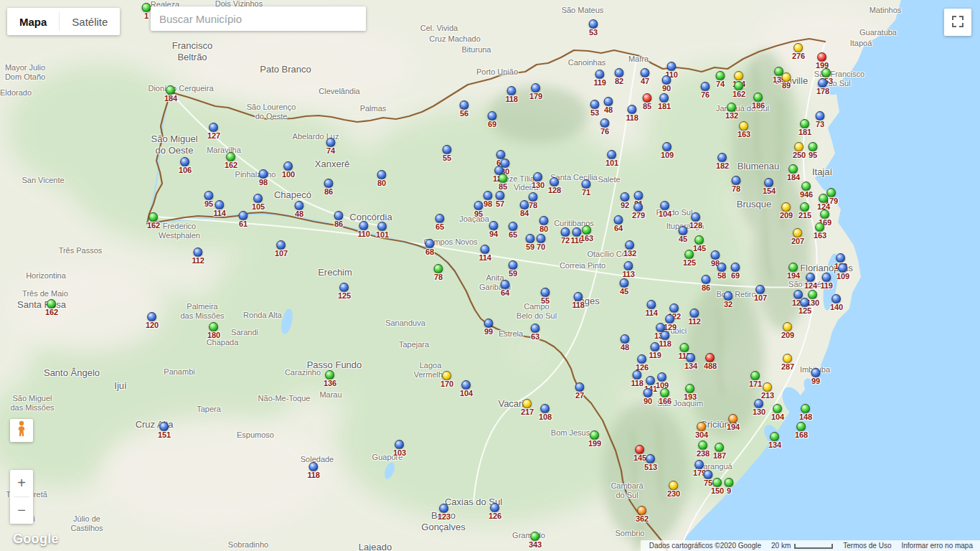 This screenshot has width=980, height=551. Describe the element at coordinates (702, 430) in the screenshot. I see `map-marker: 304` at that location.